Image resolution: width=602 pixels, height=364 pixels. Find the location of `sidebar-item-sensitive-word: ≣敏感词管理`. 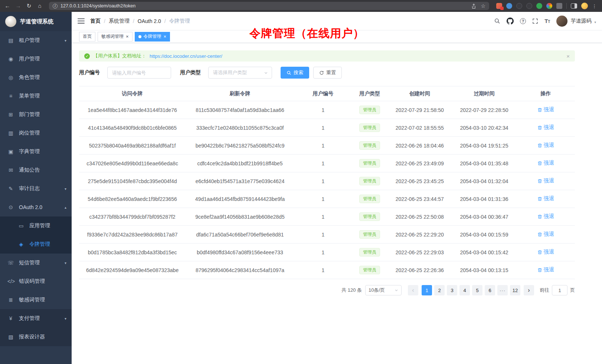

sidebar-item-sensitive-word: ≣敏感词管理 is located at coordinates (36, 300).